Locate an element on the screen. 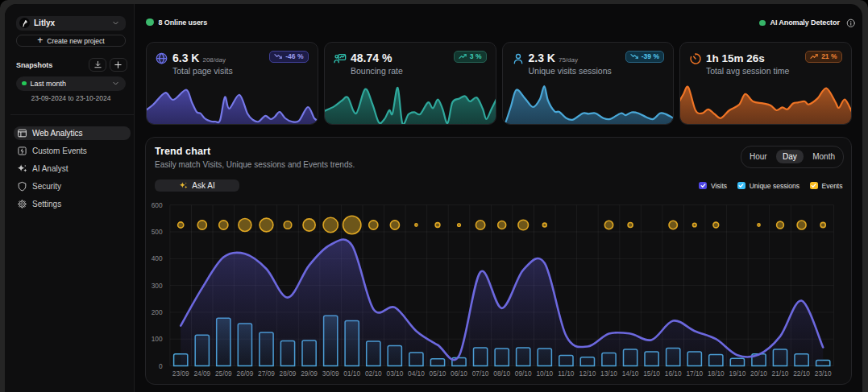 Image resolution: width=868 pixels, height=392 pixels. svg-text: 10/10 is located at coordinates (545, 373).